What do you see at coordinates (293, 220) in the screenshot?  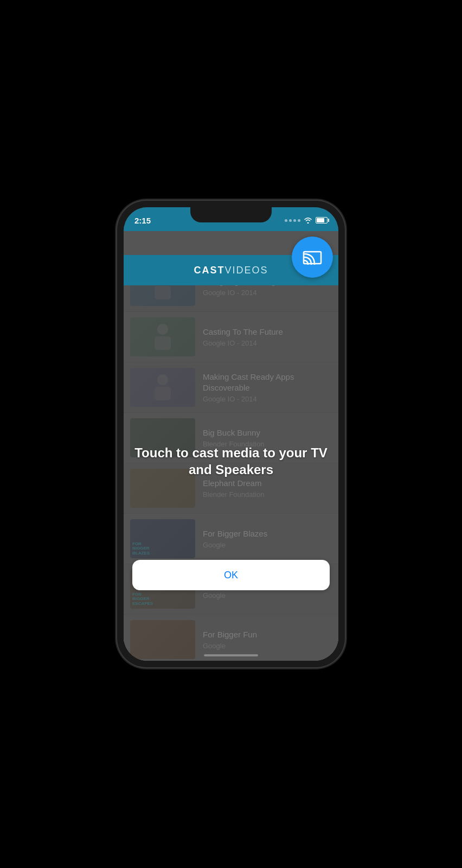 I see `signal-dots` at bounding box center [293, 220].